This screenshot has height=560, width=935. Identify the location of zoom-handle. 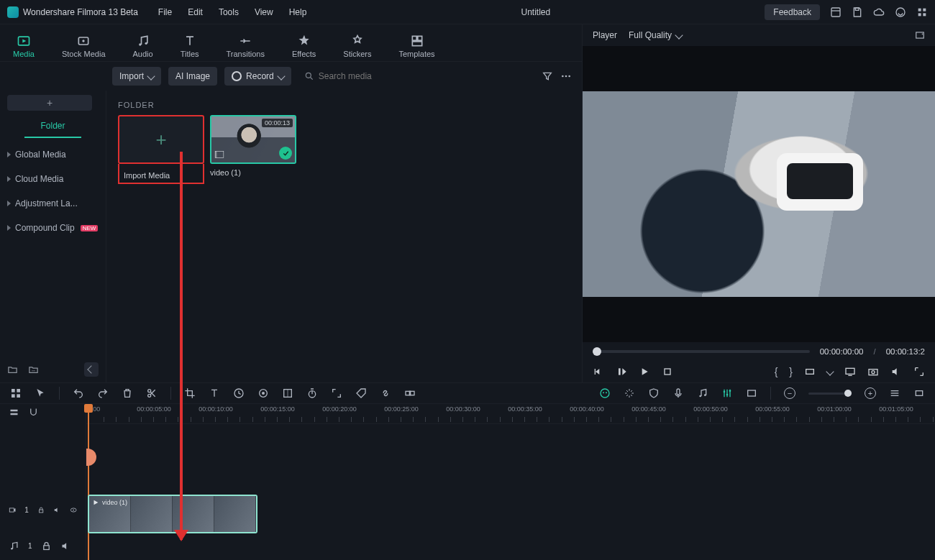
(848, 393).